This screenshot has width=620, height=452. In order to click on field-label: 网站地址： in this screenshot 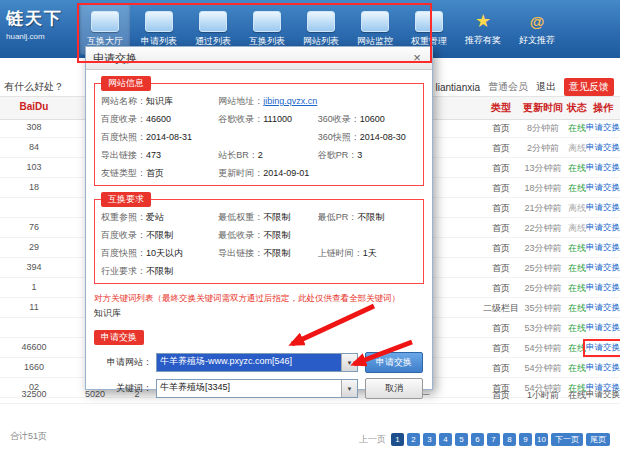, I will do `click(240, 101)`.